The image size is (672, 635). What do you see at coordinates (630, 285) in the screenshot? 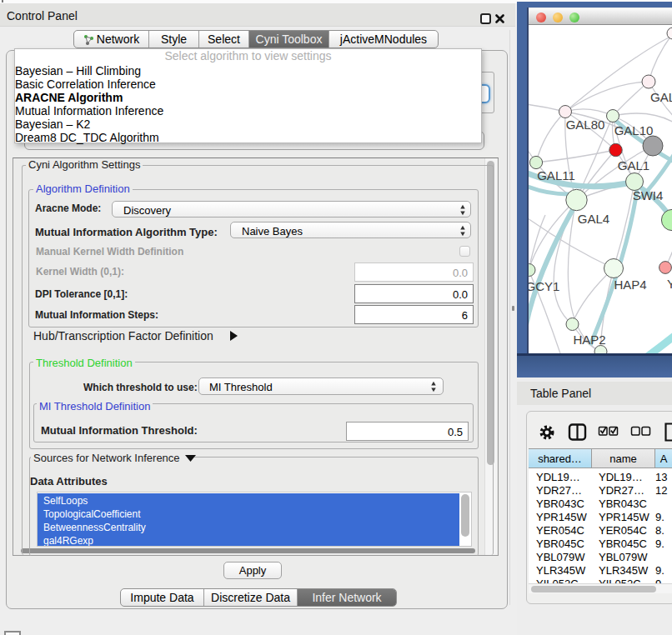
I see `svg-text: HAP4` at bounding box center [630, 285].